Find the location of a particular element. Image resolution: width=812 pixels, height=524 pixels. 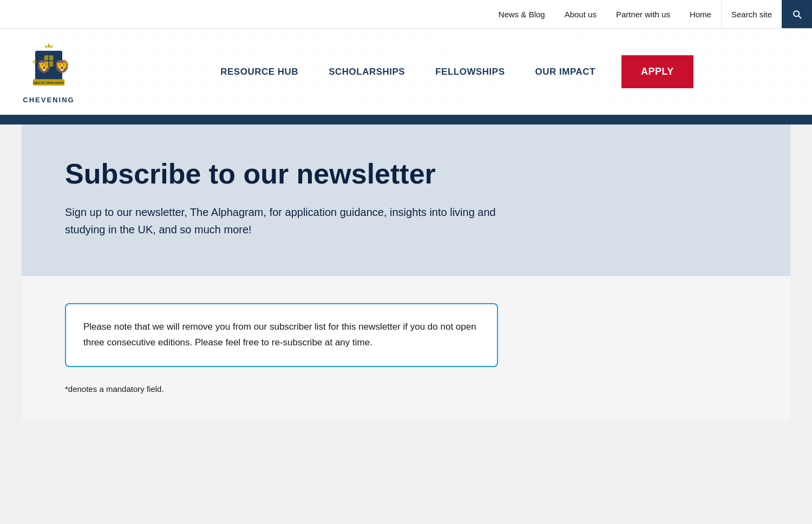

search-button is located at coordinates (797, 14).